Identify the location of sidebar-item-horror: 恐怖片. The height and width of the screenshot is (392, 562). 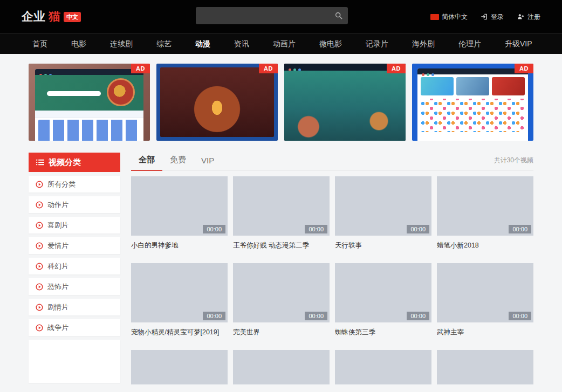
(74, 287).